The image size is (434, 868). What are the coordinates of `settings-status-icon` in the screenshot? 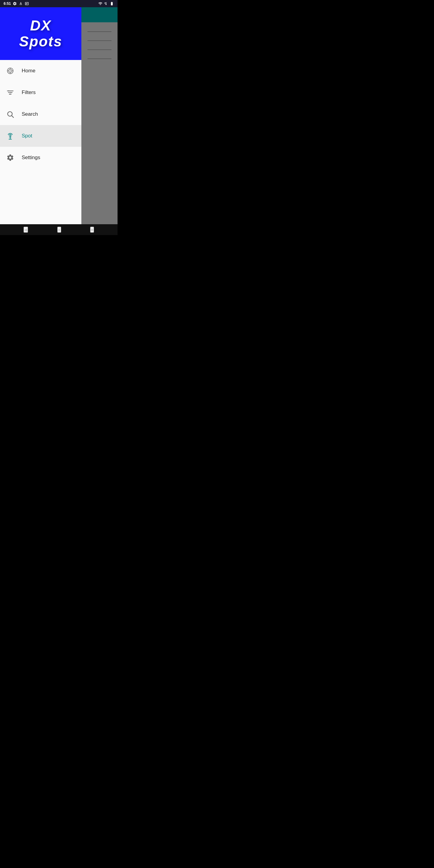 It's located at (15, 3).